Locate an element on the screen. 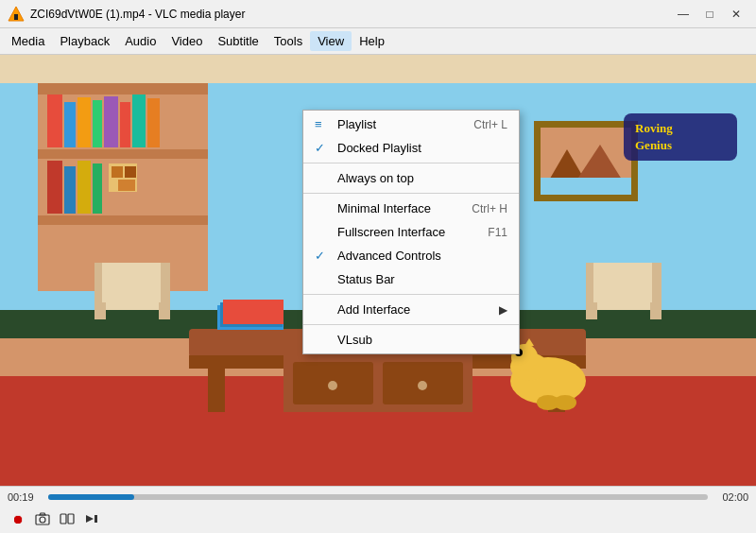  snapshot-button is located at coordinates (43, 519).